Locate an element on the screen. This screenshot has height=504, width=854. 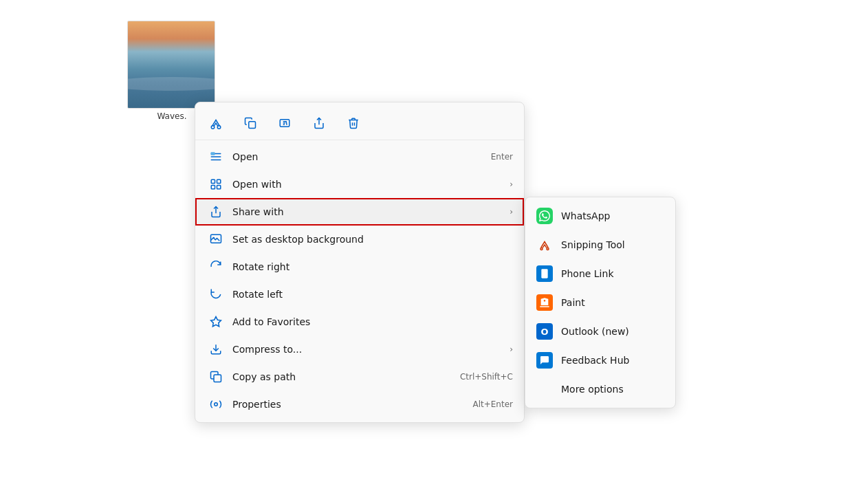
open-shortcut: Enter is located at coordinates (502, 157).